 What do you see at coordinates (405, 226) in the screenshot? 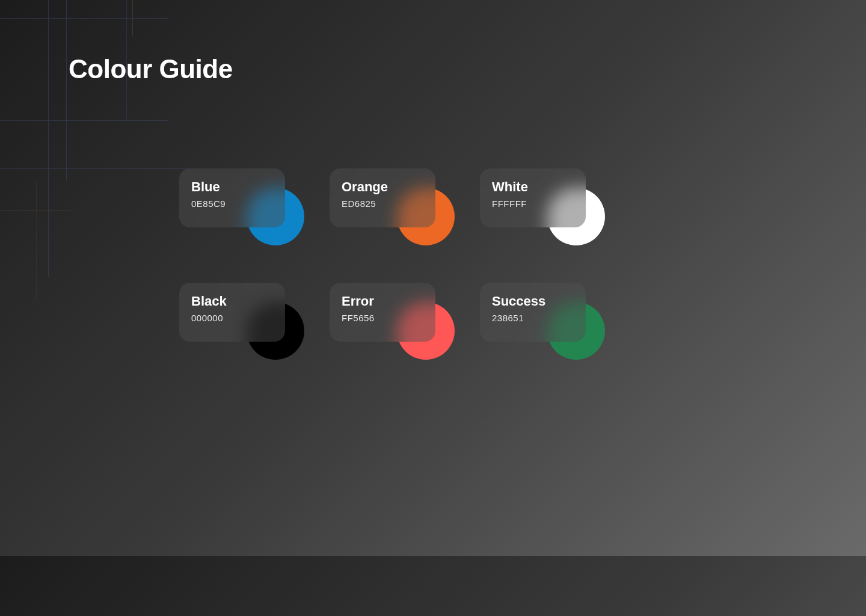
I see `swatch-orange: Orange ED6825` at bounding box center [405, 226].